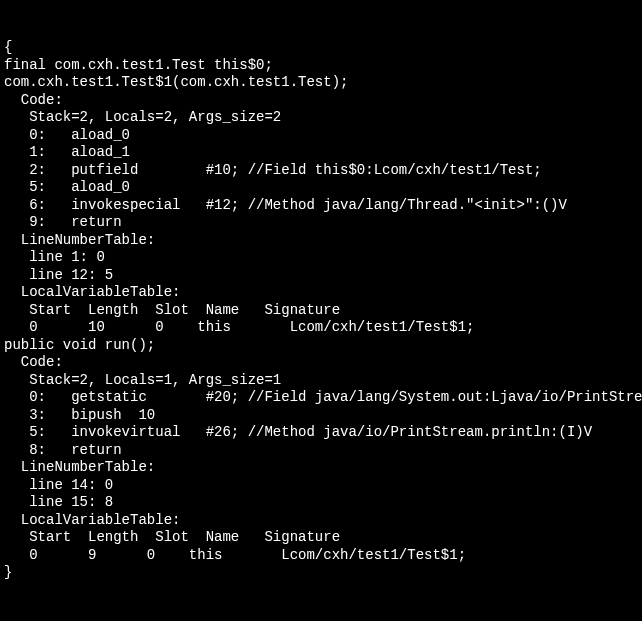 The image size is (642, 621). What do you see at coordinates (321, 171) in the screenshot?
I see `code-line: 2: putfield #10; //Field this$0:Lcom/cxh…` at bounding box center [321, 171].